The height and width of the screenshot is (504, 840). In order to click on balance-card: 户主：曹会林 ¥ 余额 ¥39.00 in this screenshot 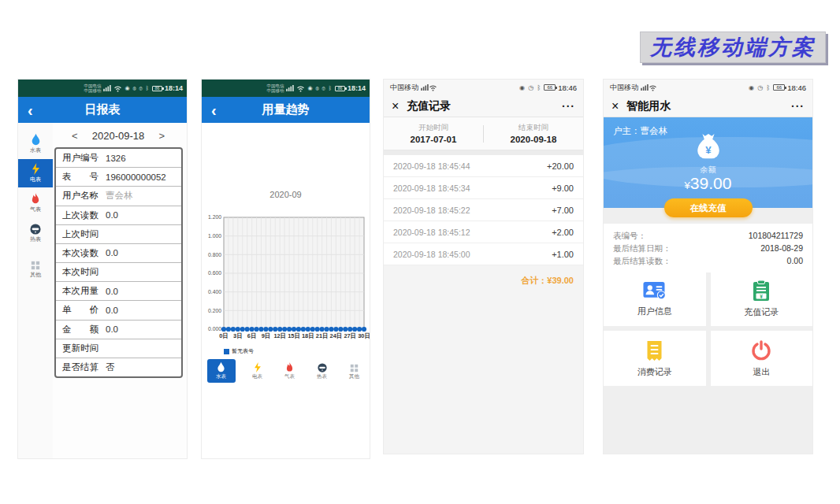, I will do `click(708, 162)`.